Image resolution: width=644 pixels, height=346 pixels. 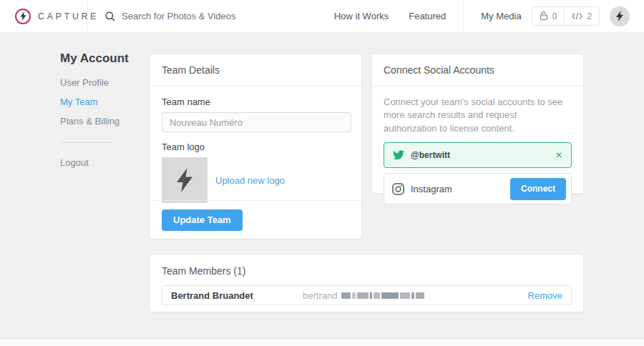 What do you see at coordinates (478, 70) in the screenshot?
I see `social-accounts-title: Connect Social Accounts` at bounding box center [478, 70].